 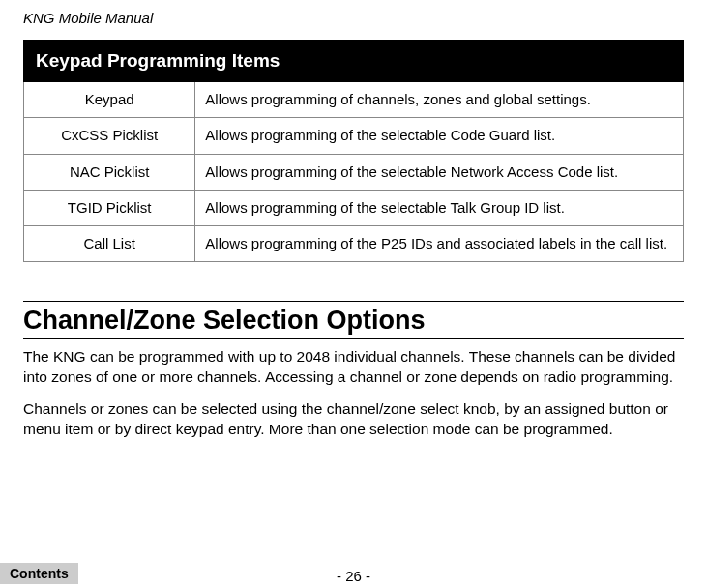 What do you see at coordinates (354, 101) in the screenshot?
I see `table-row: Keypad Allows programming of channels, z…` at bounding box center [354, 101].